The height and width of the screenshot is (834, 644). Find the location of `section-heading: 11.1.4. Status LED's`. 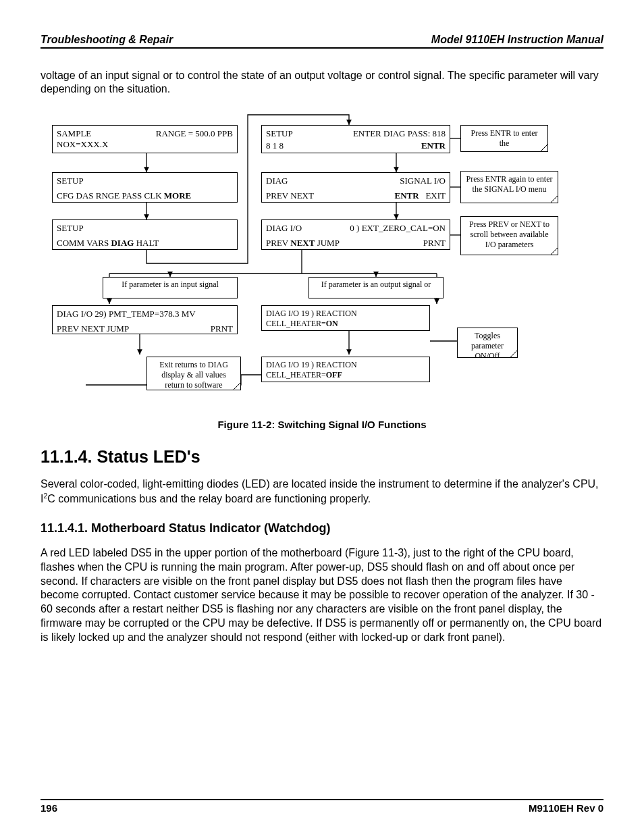

section-heading: 11.1.4. Status LED's is located at coordinates (322, 457).